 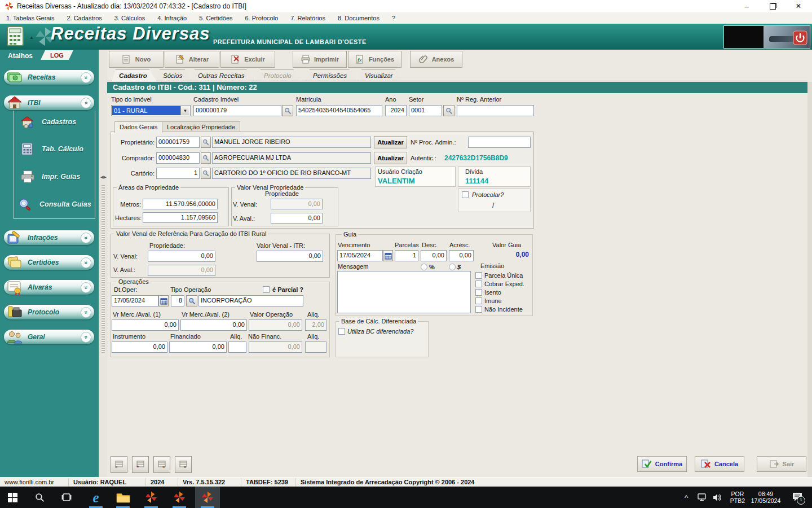 What do you see at coordinates (479, 301) in the screenshot?
I see `imune-checkbox` at bounding box center [479, 301].